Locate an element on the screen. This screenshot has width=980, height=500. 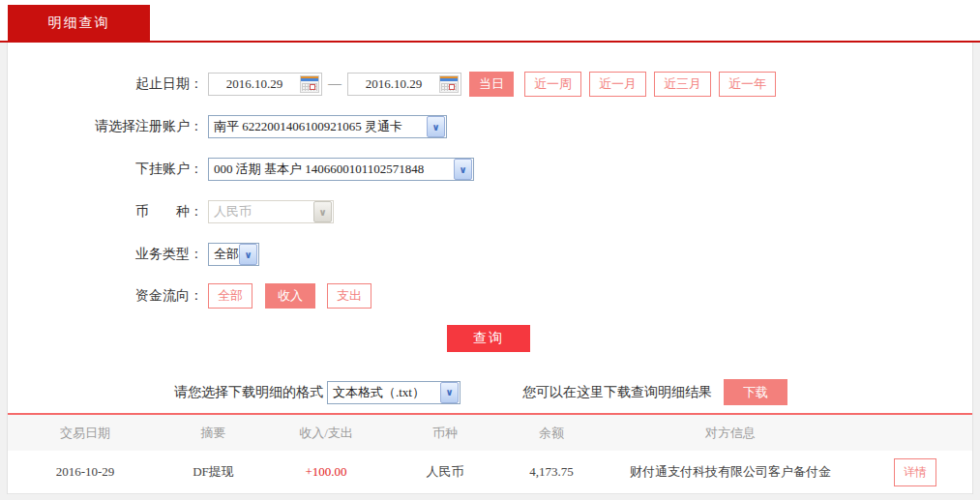
quick-range-week-button: 近一周 is located at coordinates (553, 84).